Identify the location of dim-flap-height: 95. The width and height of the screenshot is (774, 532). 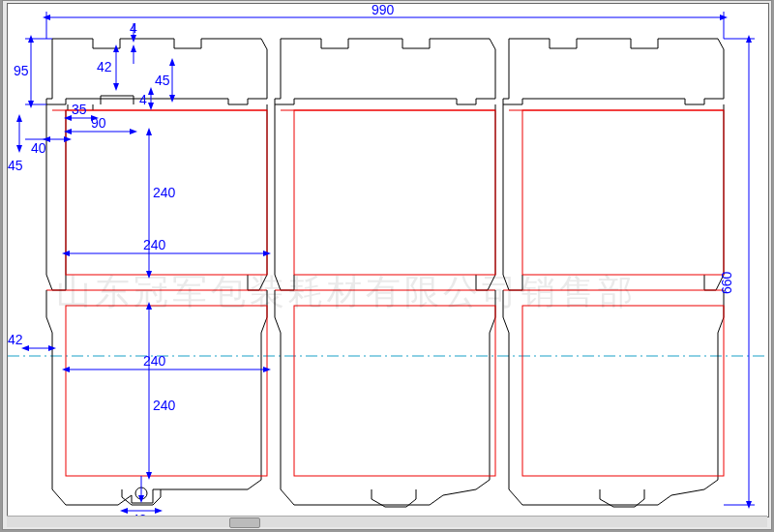
(21, 71).